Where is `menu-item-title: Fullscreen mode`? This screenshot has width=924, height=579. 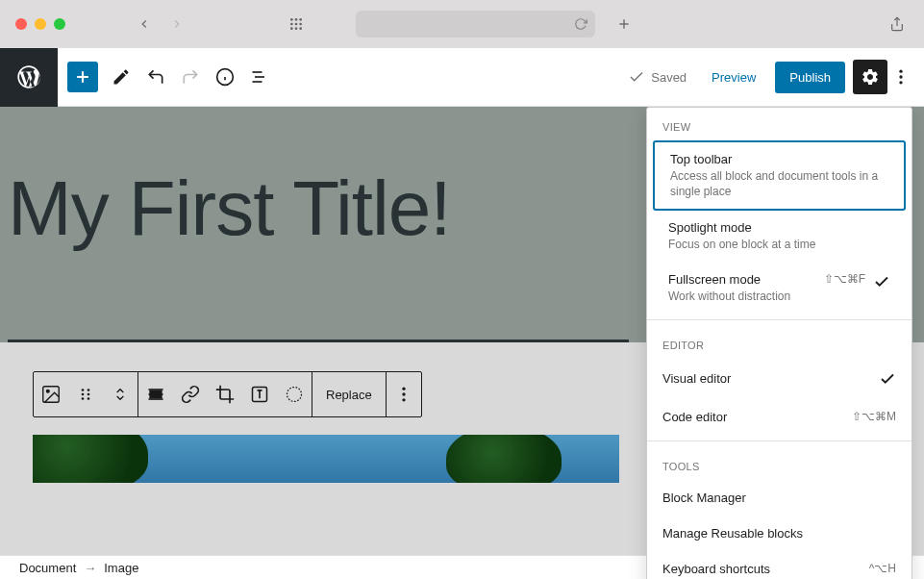
menu-item-title: Fullscreen mode is located at coordinates (742, 279).